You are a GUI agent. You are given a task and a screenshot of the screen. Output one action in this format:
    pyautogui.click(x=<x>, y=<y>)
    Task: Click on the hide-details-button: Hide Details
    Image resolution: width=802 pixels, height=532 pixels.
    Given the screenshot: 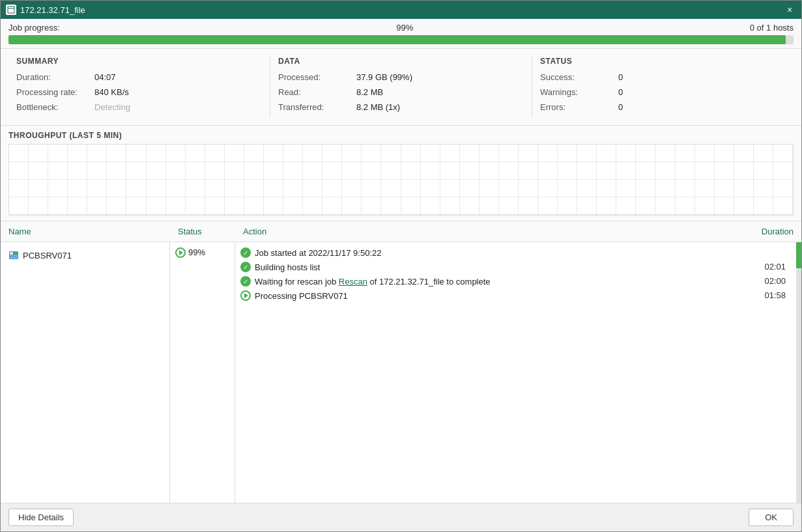 What is the action you would take?
    pyautogui.click(x=41, y=517)
    